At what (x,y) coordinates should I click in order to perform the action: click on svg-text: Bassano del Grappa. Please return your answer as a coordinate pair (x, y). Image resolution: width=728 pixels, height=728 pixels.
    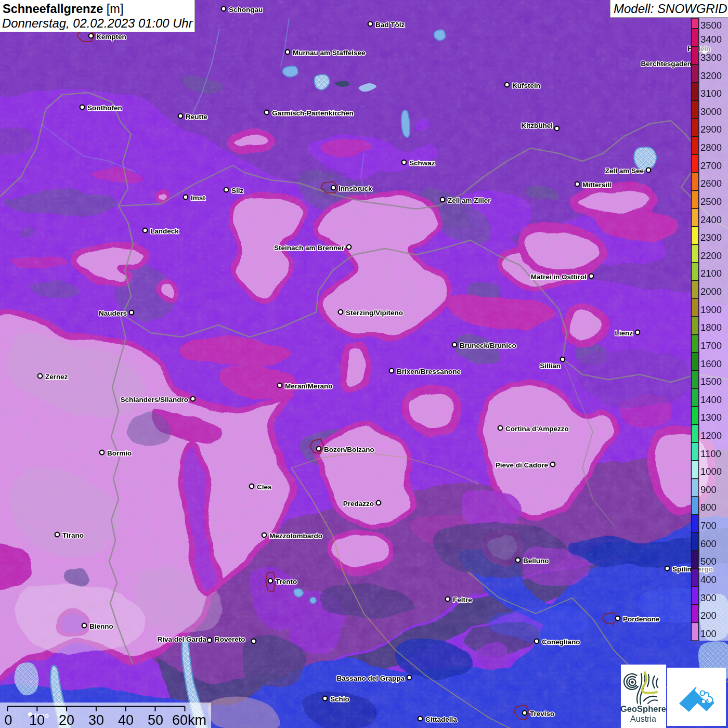
    Looking at the image, I should click on (370, 678).